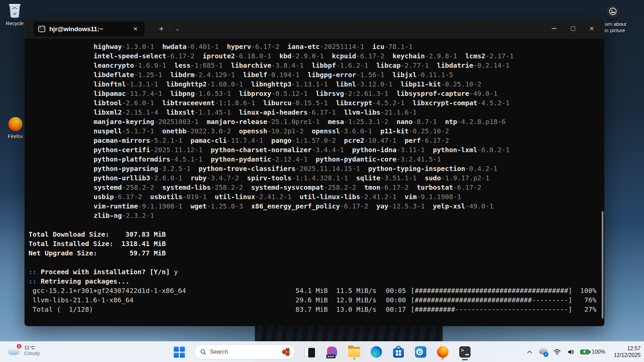 This screenshot has width=644, height=362. Describe the element at coordinates (332, 352) in the screenshot. I see `m365-copilot-icon: M365` at that location.